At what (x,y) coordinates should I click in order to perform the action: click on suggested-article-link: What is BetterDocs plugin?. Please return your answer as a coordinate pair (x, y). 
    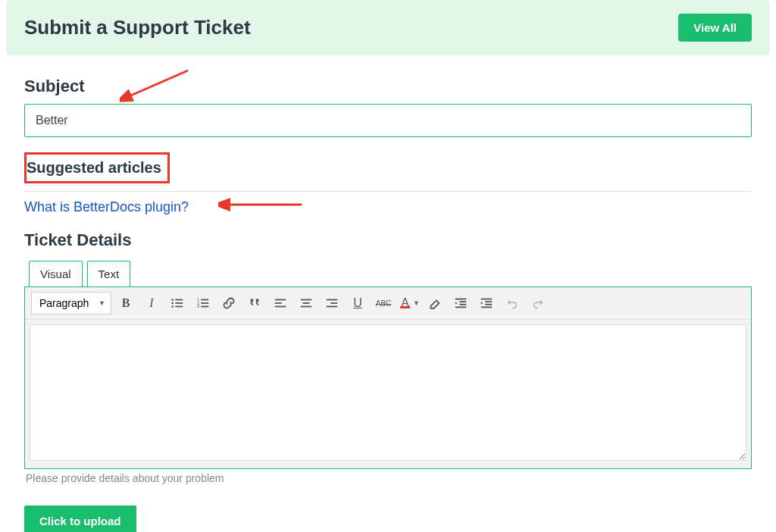
    Looking at the image, I should click on (106, 208).